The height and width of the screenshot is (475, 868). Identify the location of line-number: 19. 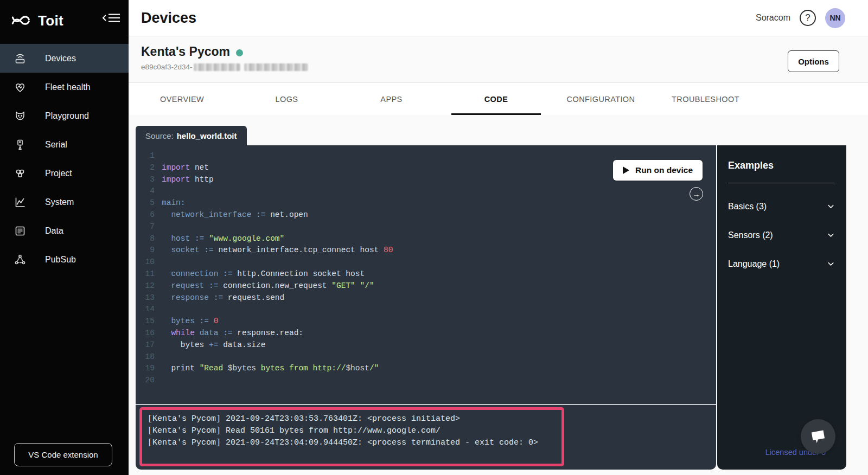
(149, 369).